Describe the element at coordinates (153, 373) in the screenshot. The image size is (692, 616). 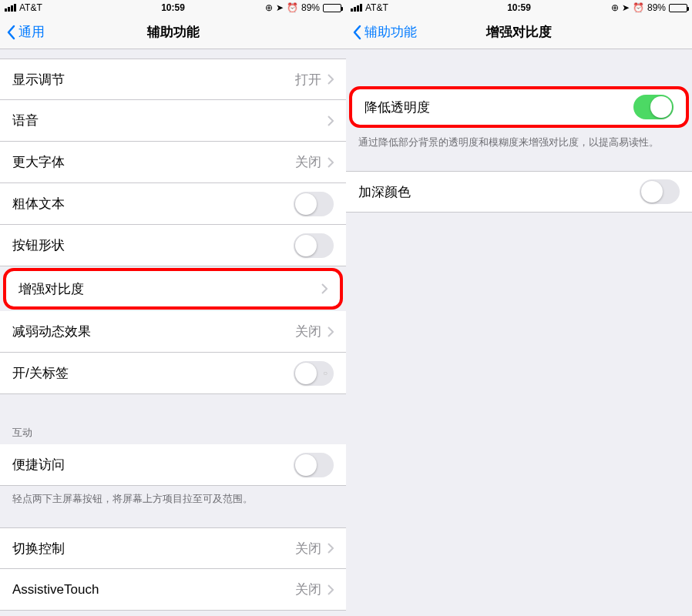
I see `row-label: 开/关标签` at that location.